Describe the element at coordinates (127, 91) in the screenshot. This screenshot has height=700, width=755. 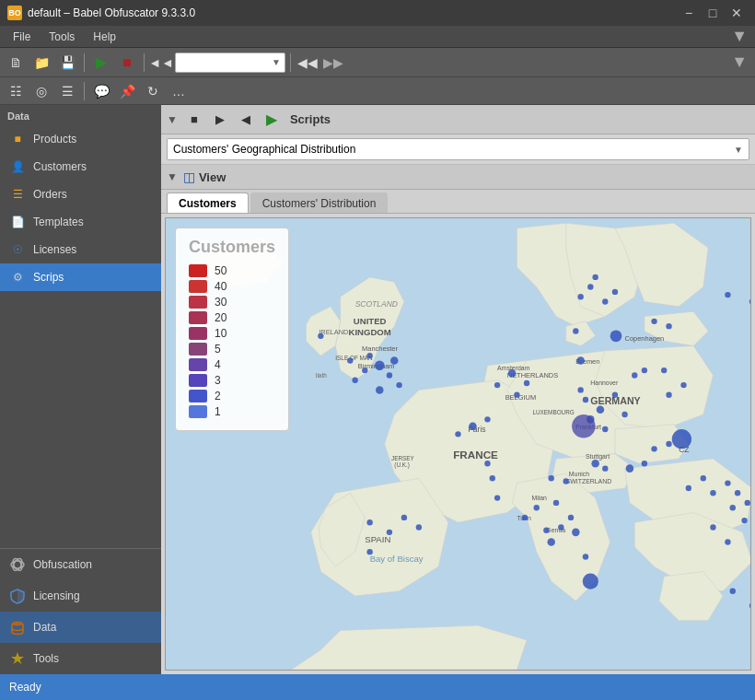
I see `pin-button: 📌` at that location.